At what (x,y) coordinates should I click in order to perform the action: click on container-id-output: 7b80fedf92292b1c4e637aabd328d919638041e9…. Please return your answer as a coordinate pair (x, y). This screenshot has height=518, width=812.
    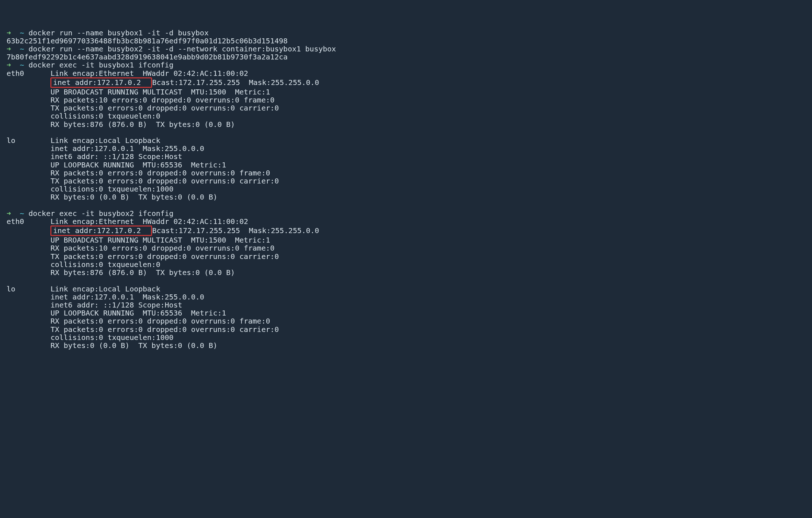
    Looking at the image, I should click on (147, 57).